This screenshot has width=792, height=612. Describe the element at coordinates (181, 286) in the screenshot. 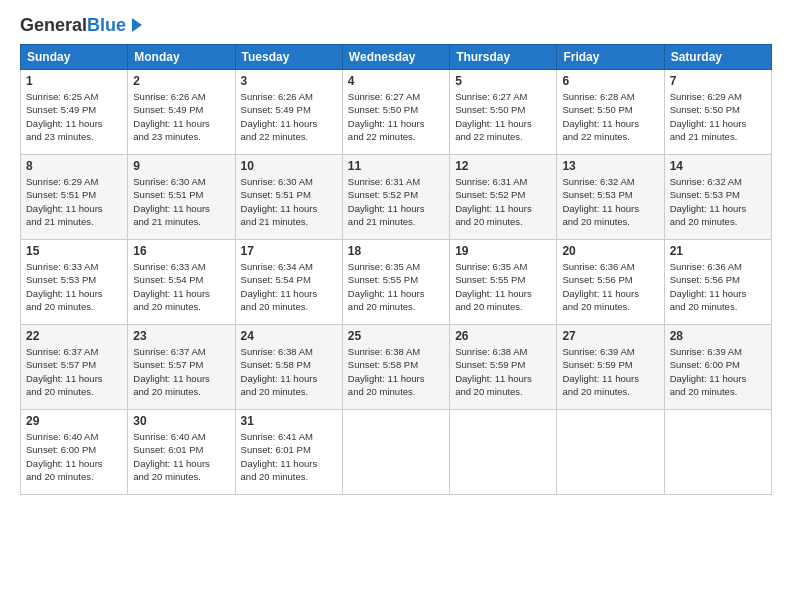

I see `day-info: Sunrise: 6:33 AMSunset: 5:54 PMDaylight:…` at that location.